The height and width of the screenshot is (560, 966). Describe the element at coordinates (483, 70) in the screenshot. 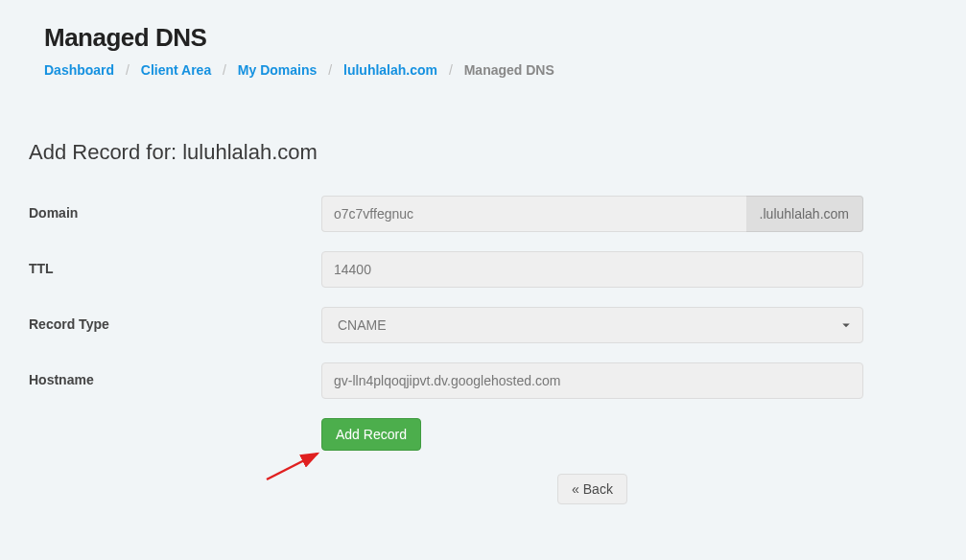

I see `breadcrumb: Dashboard / Client Area / My Domains / l…` at that location.